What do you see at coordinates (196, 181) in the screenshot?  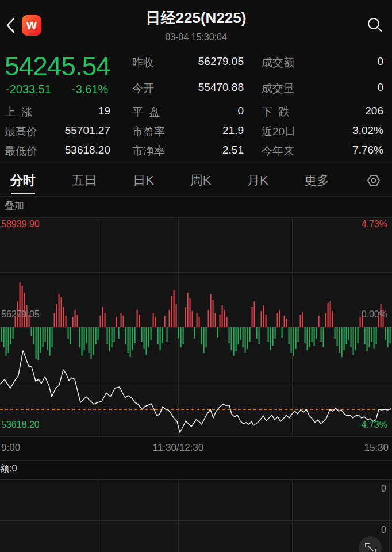 I see `chart-tab-bar: 分时 五日 日K 周K 月K 更多` at bounding box center [196, 181].